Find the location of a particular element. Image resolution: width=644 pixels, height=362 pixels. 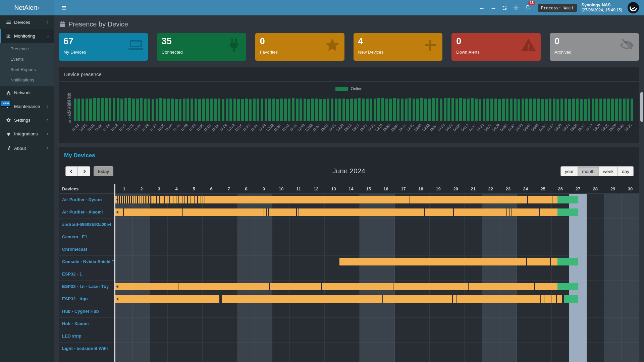

sidebar-item-monitoring: Monitoring is located at coordinates (27, 36).